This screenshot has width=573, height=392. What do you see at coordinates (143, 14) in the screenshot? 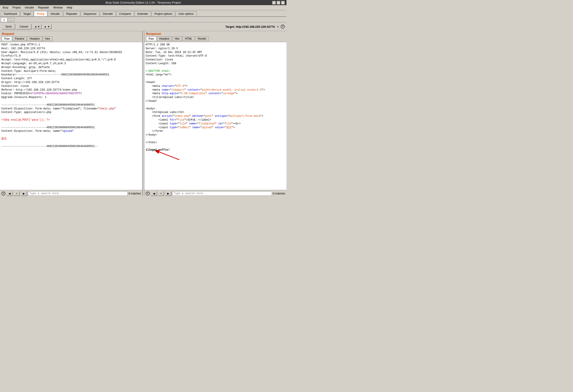
I see `tab-extender: Extender` at bounding box center [143, 14].